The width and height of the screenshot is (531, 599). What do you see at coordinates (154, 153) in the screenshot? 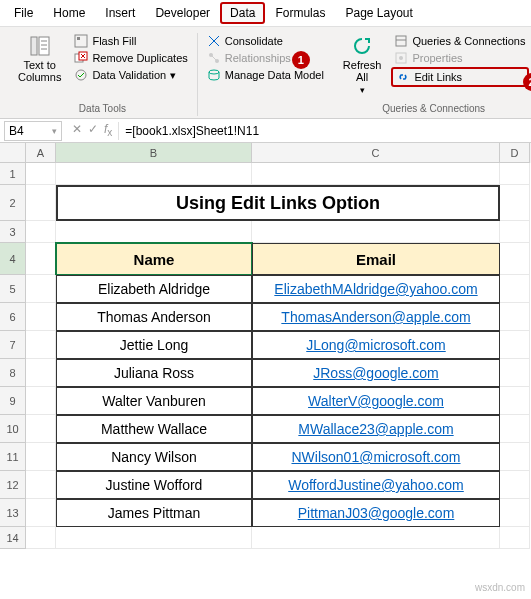
I see `col-head-b: B` at bounding box center [154, 153].